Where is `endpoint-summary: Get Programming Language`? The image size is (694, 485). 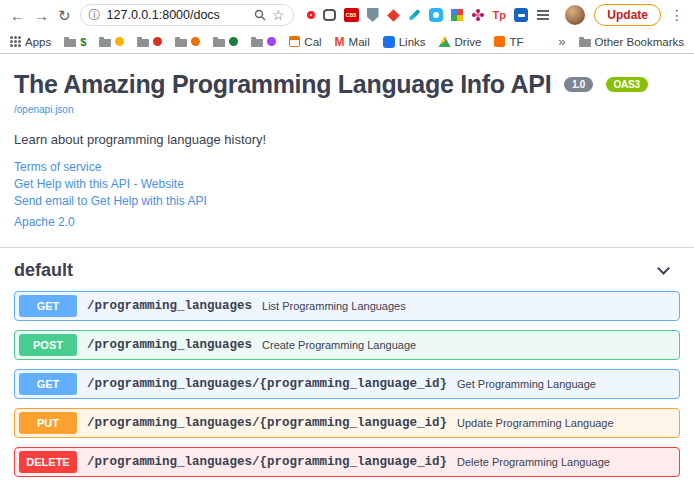 endpoint-summary: Get Programming Language is located at coordinates (526, 384).